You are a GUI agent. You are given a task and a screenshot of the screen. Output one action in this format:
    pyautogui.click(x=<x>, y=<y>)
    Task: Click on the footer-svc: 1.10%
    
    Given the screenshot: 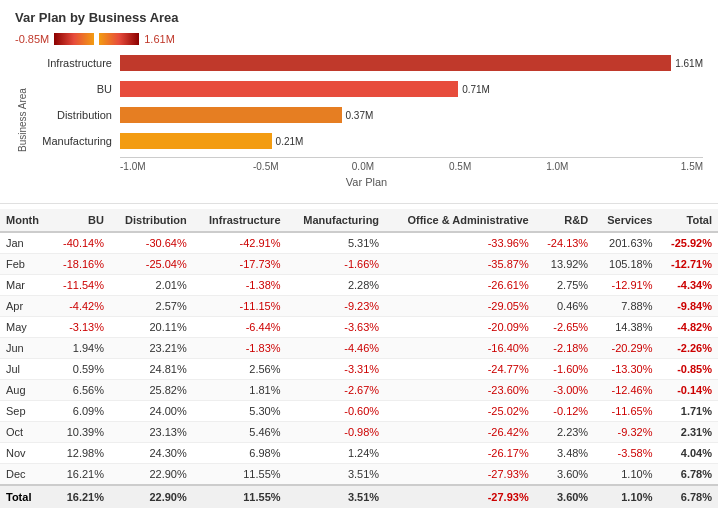 What is the action you would take?
    pyautogui.click(x=626, y=496)
    